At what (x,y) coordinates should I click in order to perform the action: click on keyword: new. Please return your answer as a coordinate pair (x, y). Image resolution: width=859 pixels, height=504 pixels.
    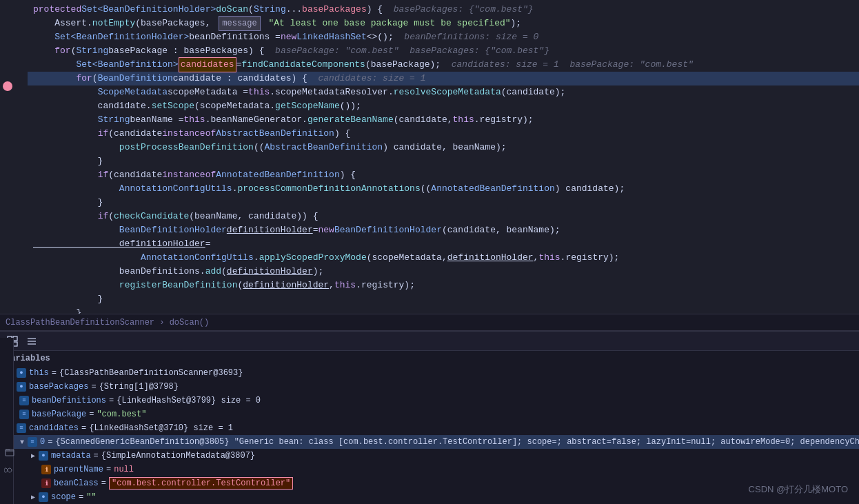
    Looking at the image, I should click on (327, 230).